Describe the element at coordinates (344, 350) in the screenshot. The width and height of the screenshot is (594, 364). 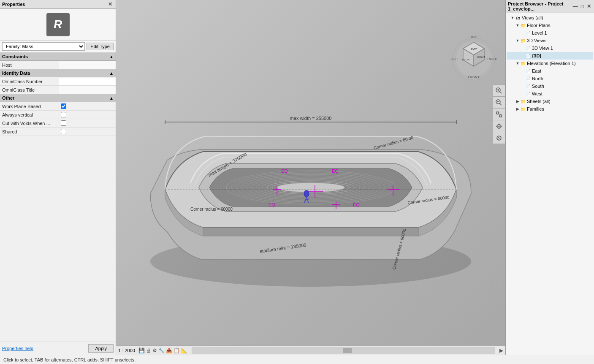
I see `horizontal-scrollbar` at that location.